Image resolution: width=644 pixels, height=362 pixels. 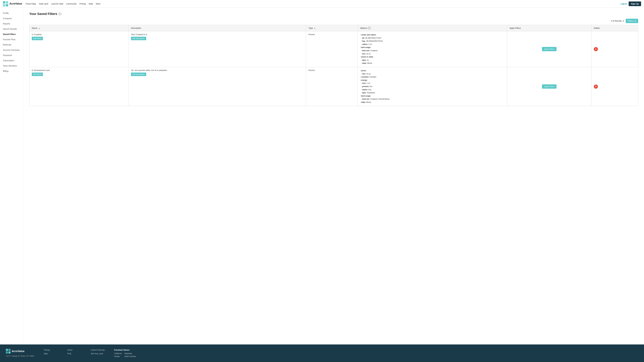 What do you see at coordinates (138, 38) in the screenshot?
I see `row1-edit-description-button: Edit Description` at bounding box center [138, 38].